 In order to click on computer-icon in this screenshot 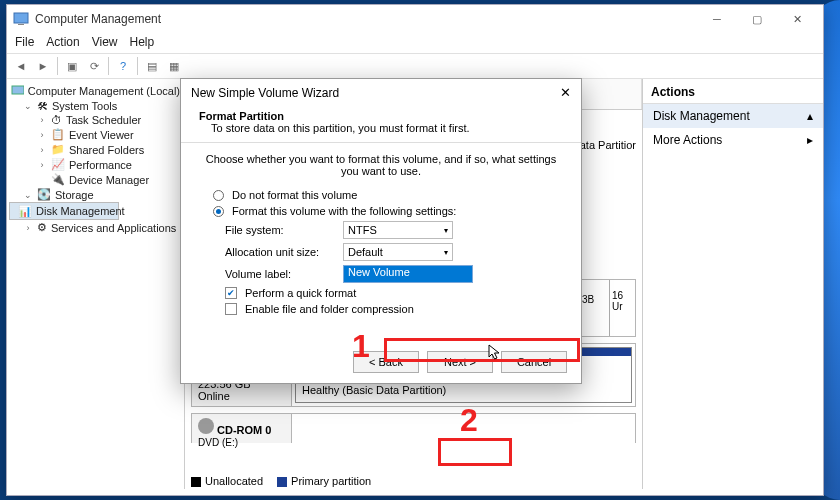, I will do `click(18, 91)`.